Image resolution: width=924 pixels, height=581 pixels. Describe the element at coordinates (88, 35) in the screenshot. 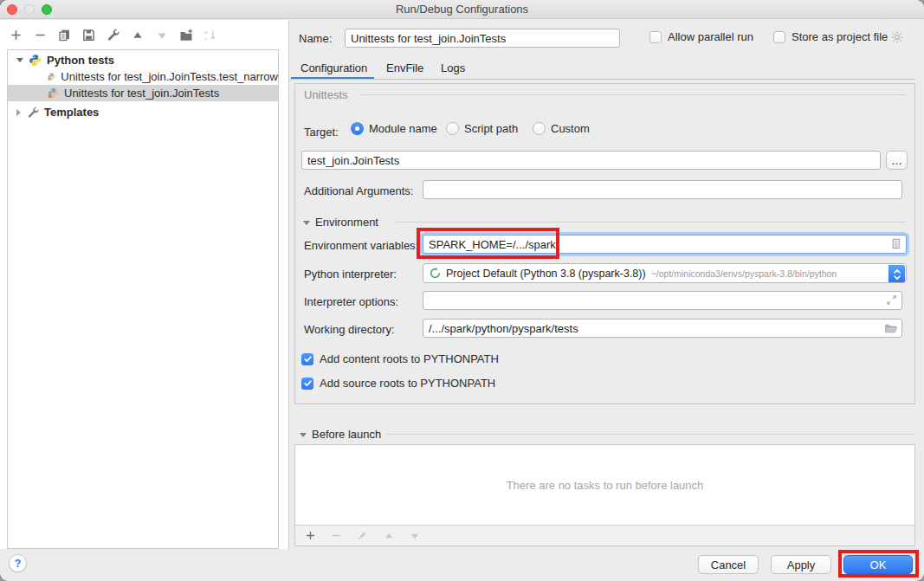

I see `save-configuration-button` at that location.